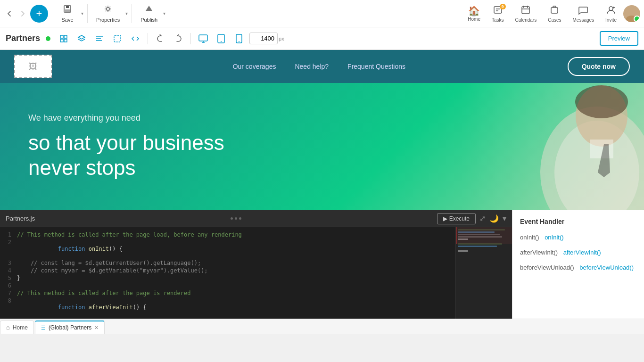 Image resolution: width=644 pixels, height=362 pixels. What do you see at coordinates (549, 268) in the screenshot?
I see `event-label-beforeviewunload: beforeViewUnload()` at bounding box center [549, 268].